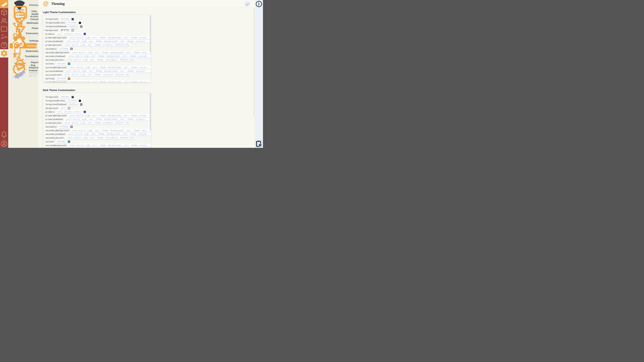  What do you see at coordinates (259, 4) in the screenshot?
I see `info-icon` at bounding box center [259, 4].